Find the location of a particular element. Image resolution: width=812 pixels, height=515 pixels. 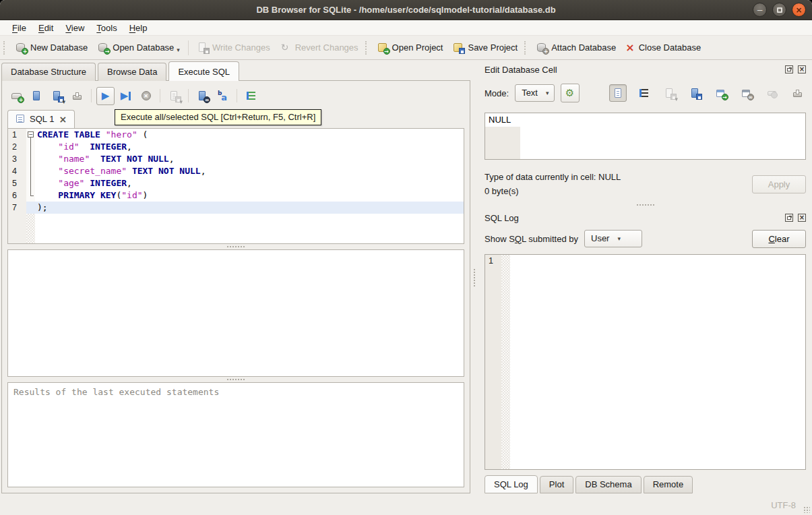

tab-database-structure: Database Structure is located at coordinates (49, 71).